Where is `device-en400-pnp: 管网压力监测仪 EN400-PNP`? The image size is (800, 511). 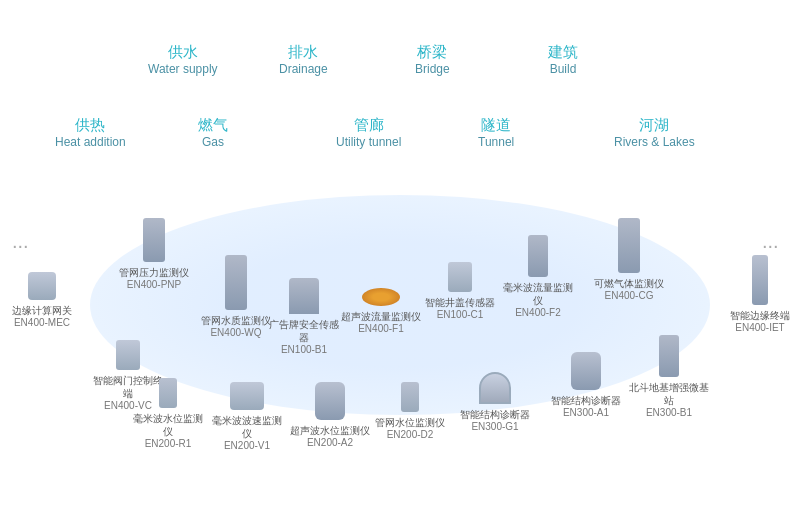 device-en400-pnp: 管网压力监测仪 EN400-PNP is located at coordinates (154, 254).